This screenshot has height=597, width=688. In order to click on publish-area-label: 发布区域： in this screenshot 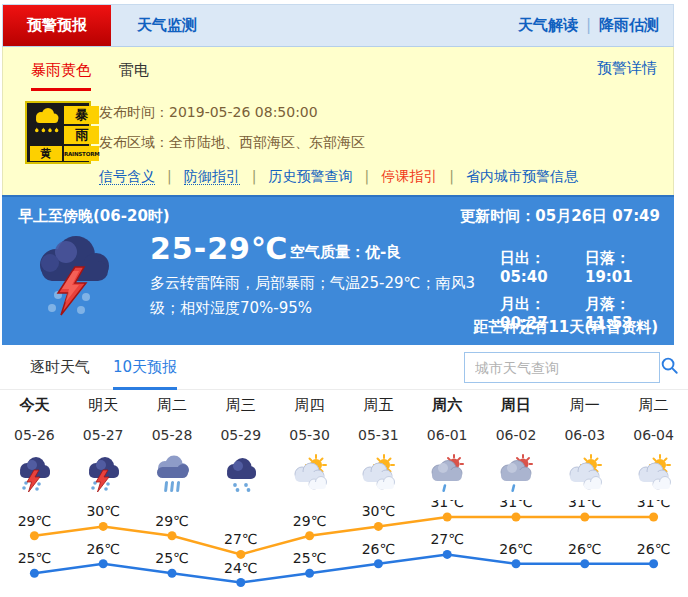, I will do `click(134, 142)`.